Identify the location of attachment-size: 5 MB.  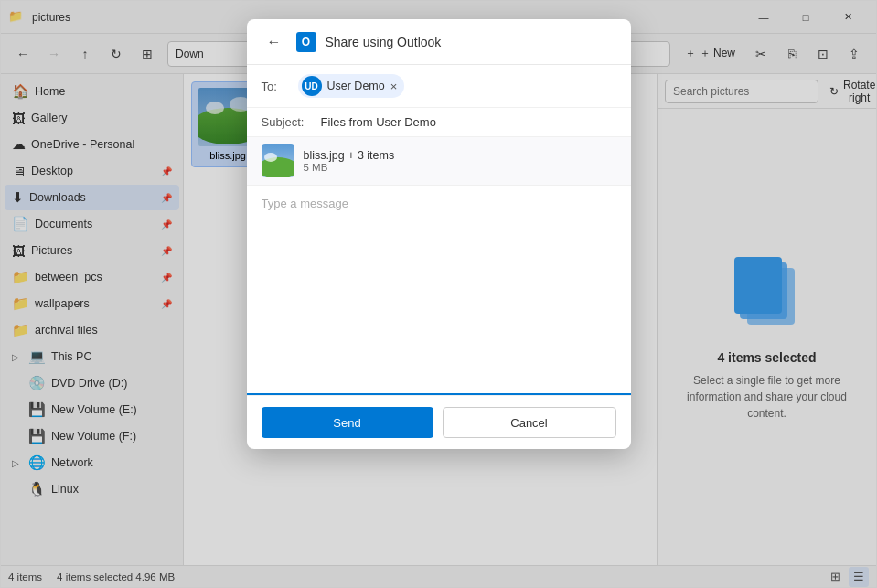
(349, 167).